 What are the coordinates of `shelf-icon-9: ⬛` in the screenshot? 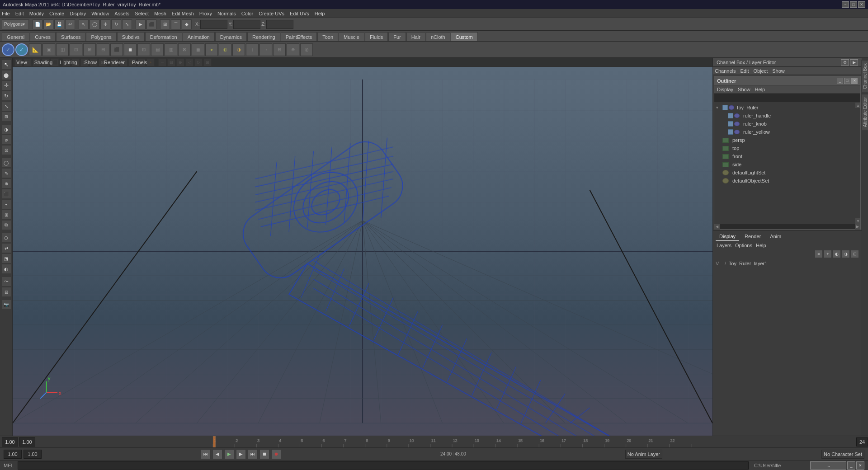 It's located at (117, 50).